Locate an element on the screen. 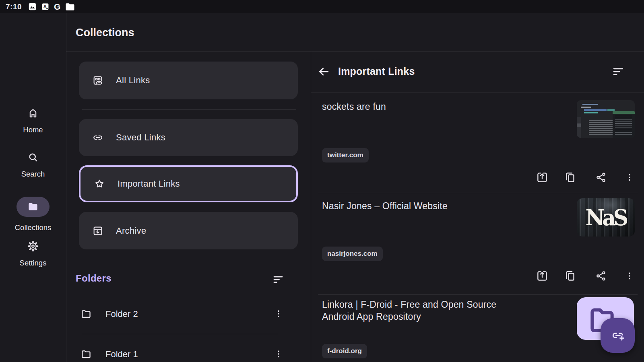 The width and height of the screenshot is (644, 362). sidebar-item-search: Search is located at coordinates (33, 165).